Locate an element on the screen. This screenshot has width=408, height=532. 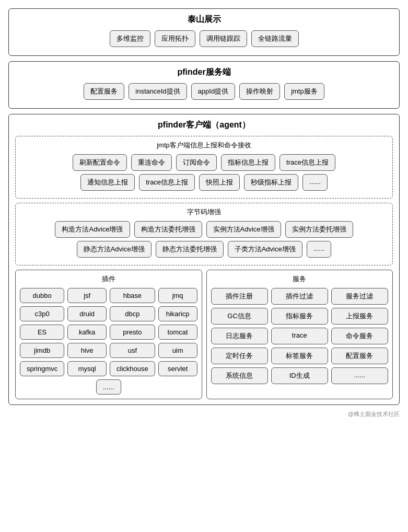
btn-kafka: kafka is located at coordinates (87, 332).